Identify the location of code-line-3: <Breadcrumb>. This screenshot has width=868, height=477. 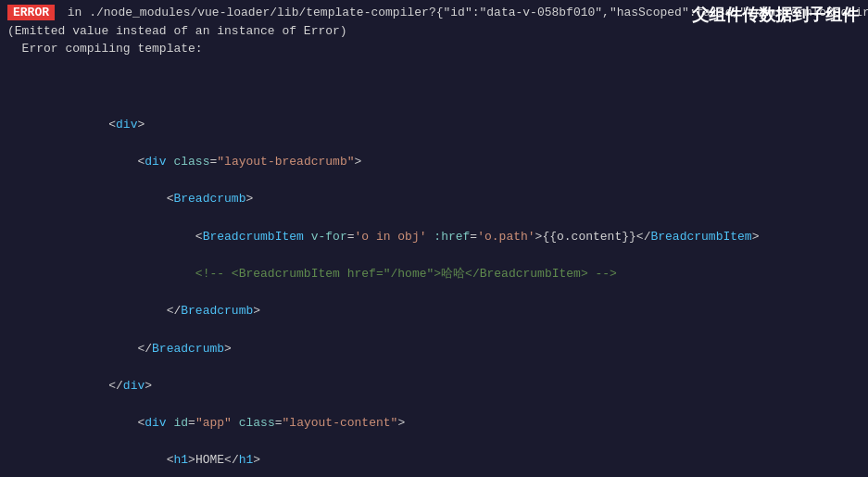
(152, 198).